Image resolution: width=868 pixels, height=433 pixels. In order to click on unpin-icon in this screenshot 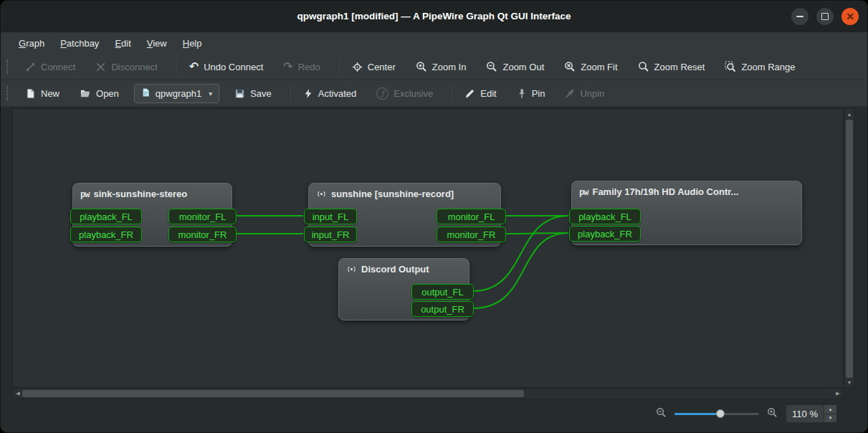, I will do `click(570, 93)`.